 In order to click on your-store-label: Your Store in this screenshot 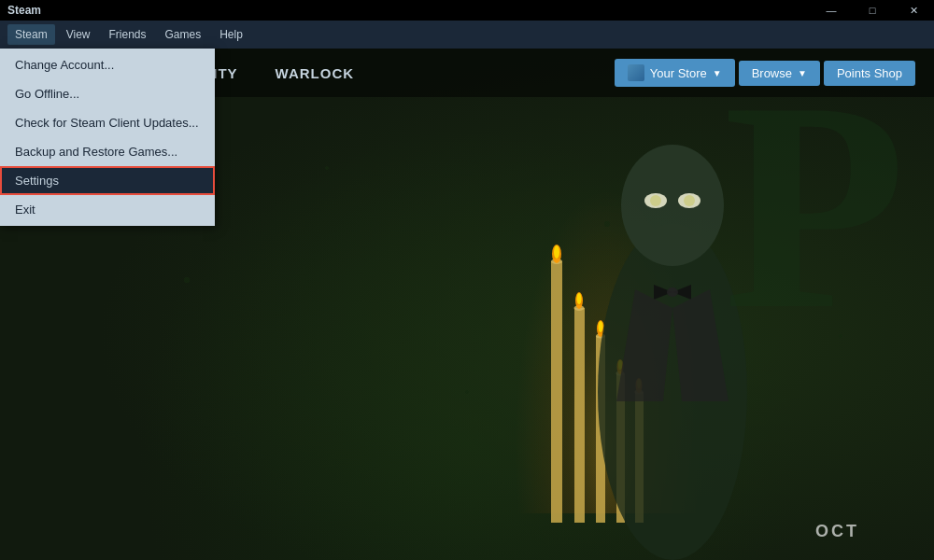, I will do `click(678, 73)`.